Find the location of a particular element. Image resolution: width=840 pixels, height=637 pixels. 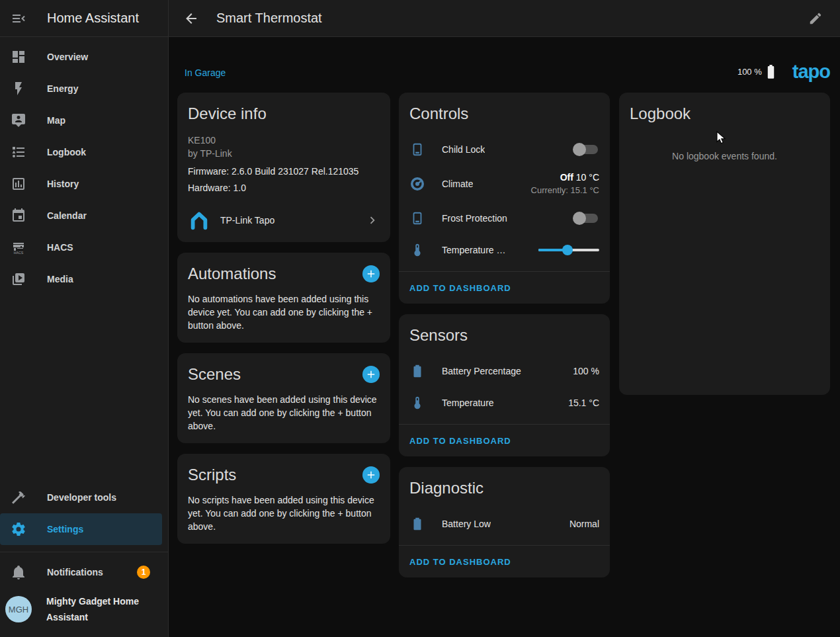

add-automation-button is located at coordinates (371, 274).